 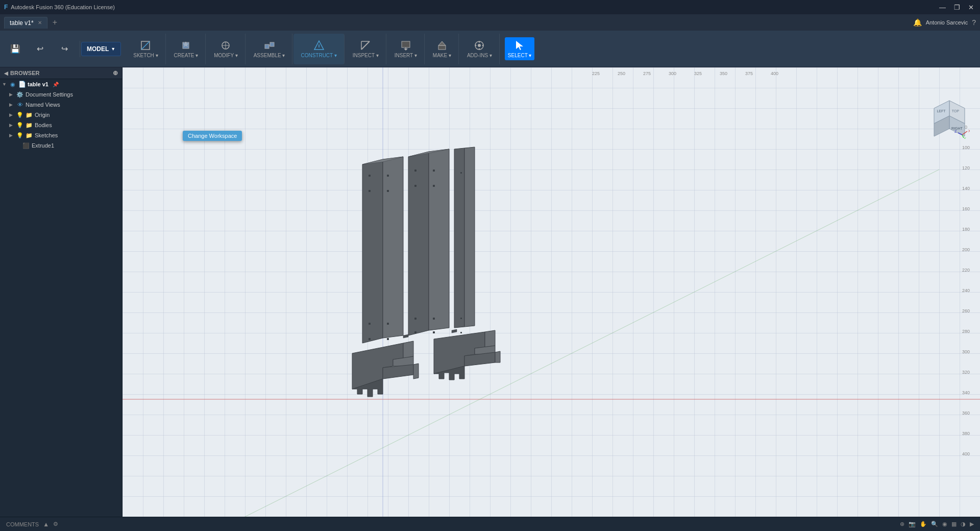 I want to click on sketches-folder-icon: 📁, so click(x=29, y=135).